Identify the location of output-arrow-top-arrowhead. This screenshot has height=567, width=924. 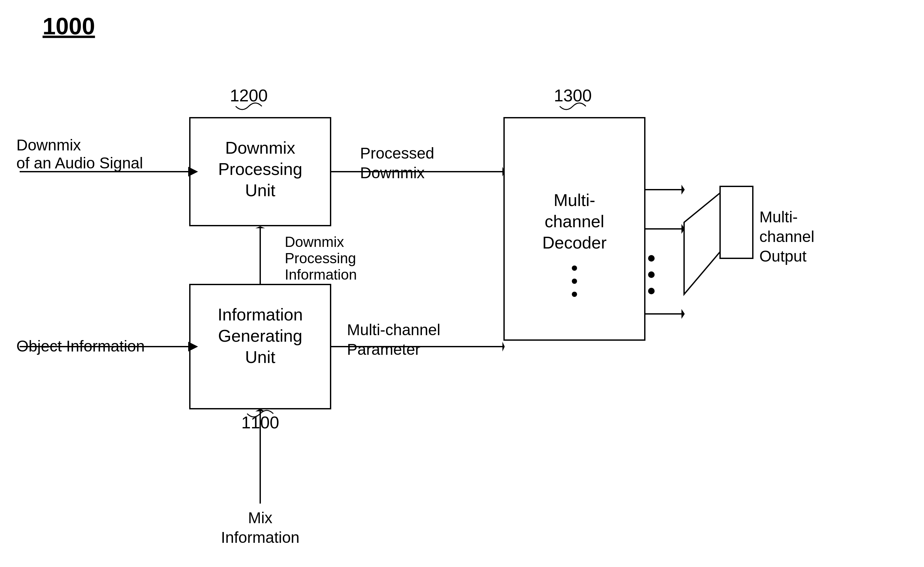
(683, 190).